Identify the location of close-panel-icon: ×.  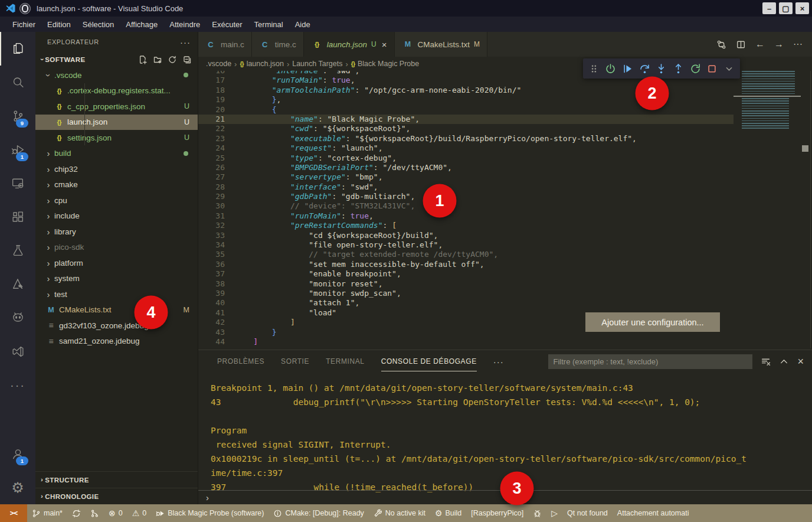
(800, 361).